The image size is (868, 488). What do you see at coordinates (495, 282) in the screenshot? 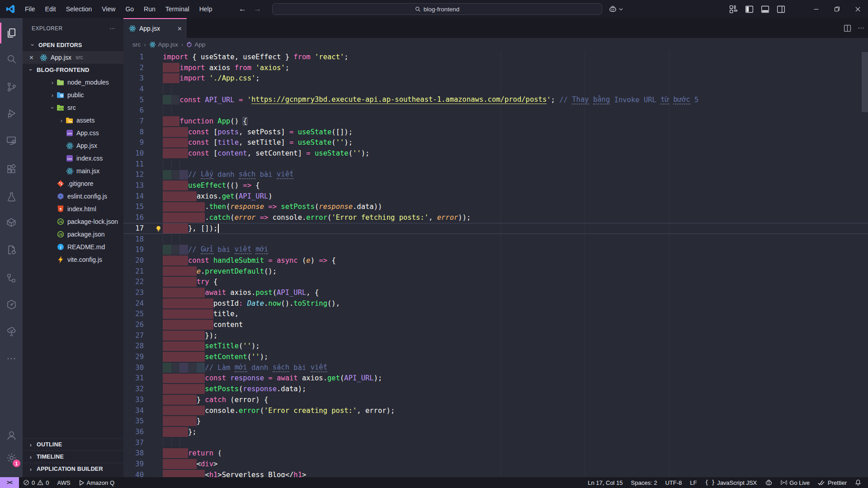
I see `code-line-22: 22try {` at bounding box center [495, 282].